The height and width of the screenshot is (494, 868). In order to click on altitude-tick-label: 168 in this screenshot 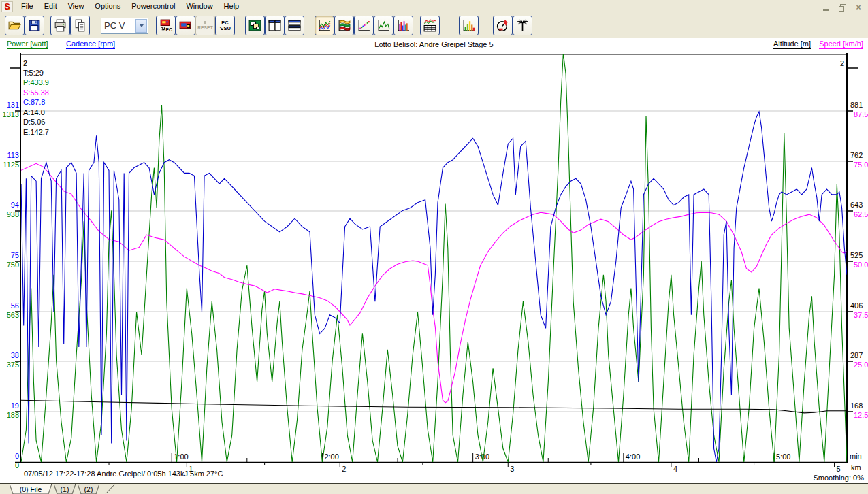, I will do `click(856, 406)`.